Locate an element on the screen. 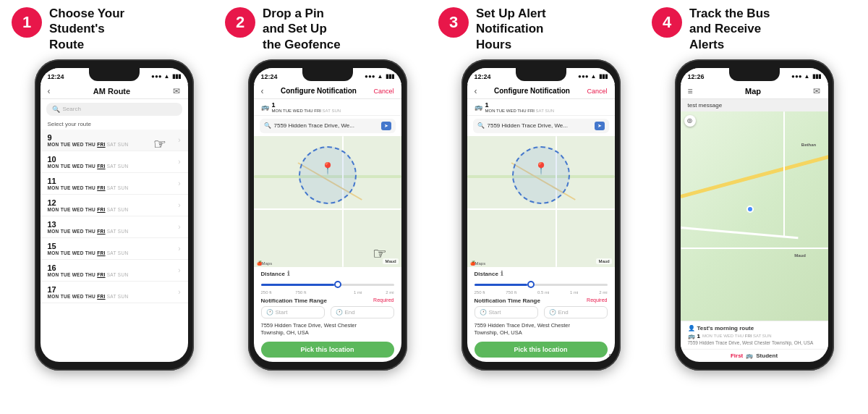  route-info-address-4: 7559 Hidden Trace Drive, West Chester To… is located at coordinates (754, 343).